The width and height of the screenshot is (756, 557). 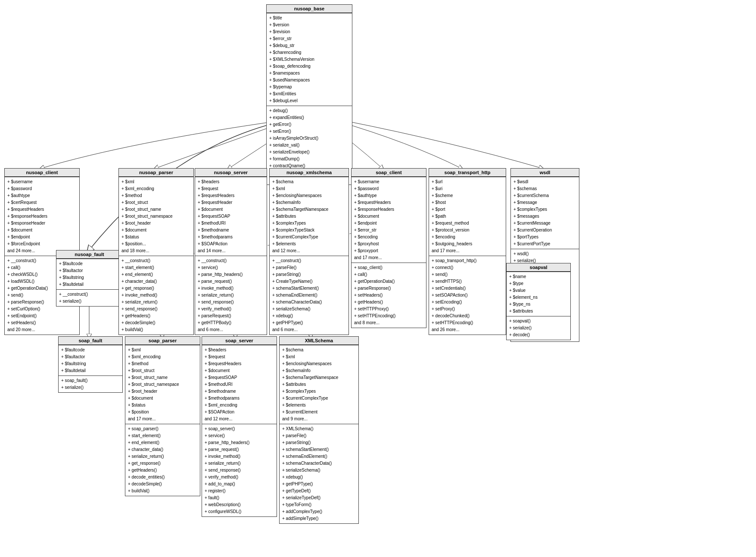 I want to click on soap-transport-http-attrs: + $url + $uri + $scheme + $host + $port …, so click(x=467, y=216).